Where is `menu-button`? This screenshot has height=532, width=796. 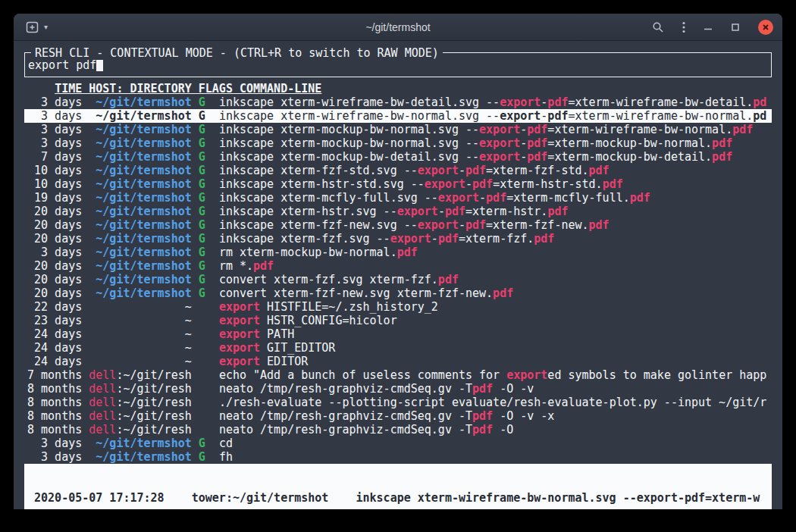 menu-button is located at coordinates (684, 27).